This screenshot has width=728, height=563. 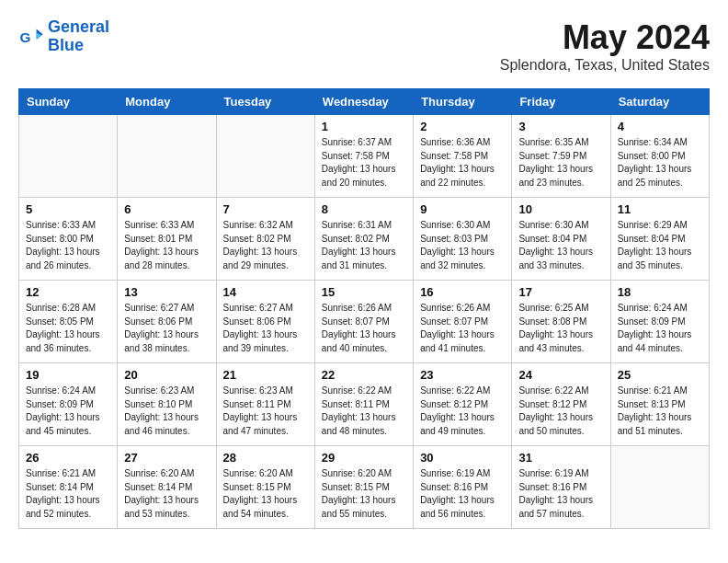 I want to click on calendar-cell: 7Sunrise: 6:32 AMSunset: 8:02 PMDaylight…, so click(x=265, y=239).